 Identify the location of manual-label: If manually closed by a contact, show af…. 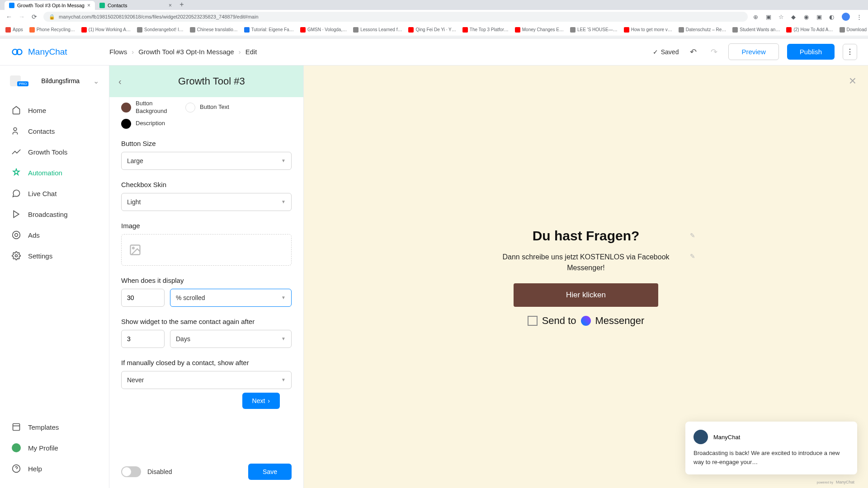
(206, 362).